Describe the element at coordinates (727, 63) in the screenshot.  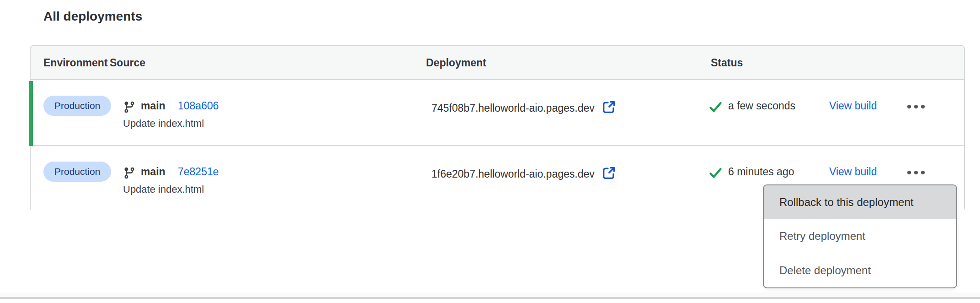
I see `column-header-status: Status` at that location.